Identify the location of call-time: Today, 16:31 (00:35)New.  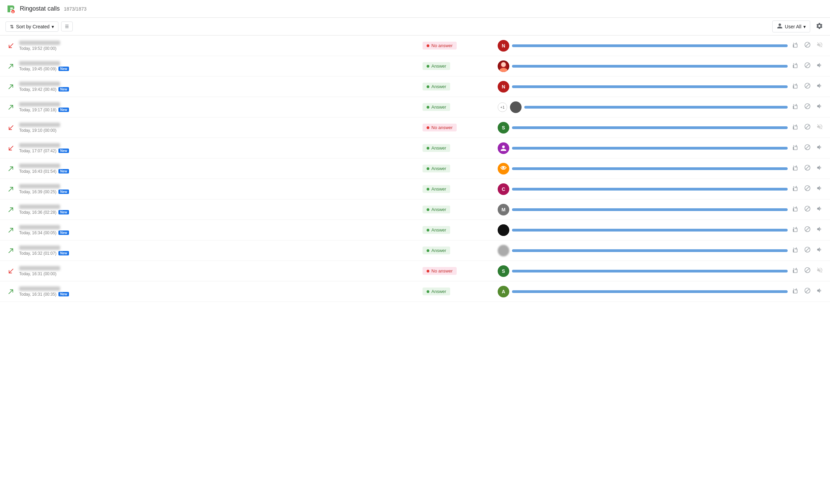
(76, 294).